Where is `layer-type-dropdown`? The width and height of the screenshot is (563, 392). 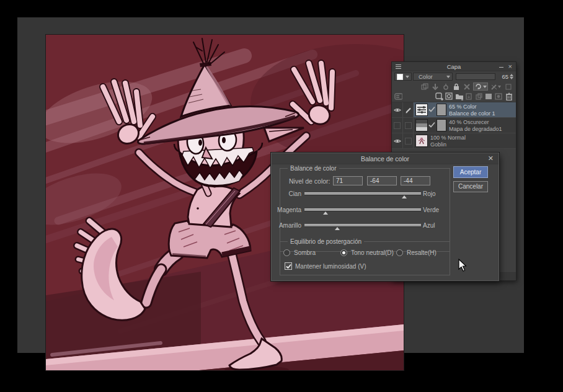 layer-type-dropdown is located at coordinates (403, 77).